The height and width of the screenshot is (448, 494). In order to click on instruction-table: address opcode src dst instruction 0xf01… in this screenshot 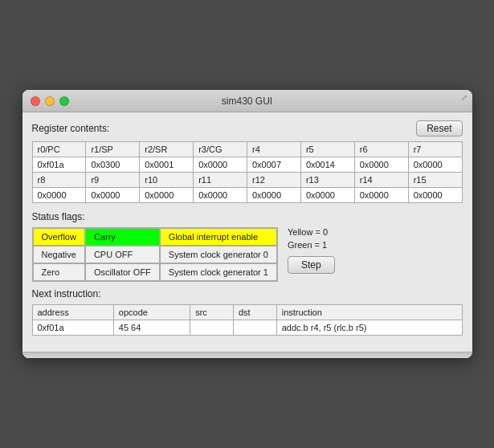, I will do `click(247, 320)`.